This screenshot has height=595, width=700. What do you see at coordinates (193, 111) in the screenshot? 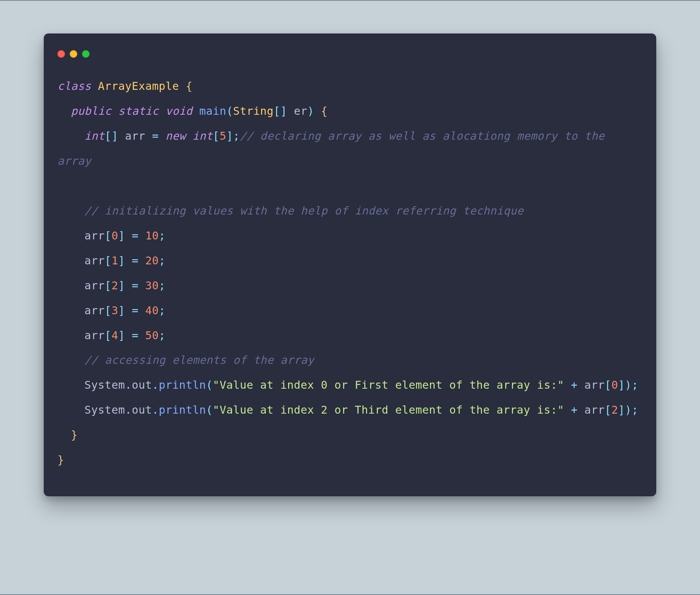
I see `code-line-2: public static void main(String[] er) {` at bounding box center [193, 111].